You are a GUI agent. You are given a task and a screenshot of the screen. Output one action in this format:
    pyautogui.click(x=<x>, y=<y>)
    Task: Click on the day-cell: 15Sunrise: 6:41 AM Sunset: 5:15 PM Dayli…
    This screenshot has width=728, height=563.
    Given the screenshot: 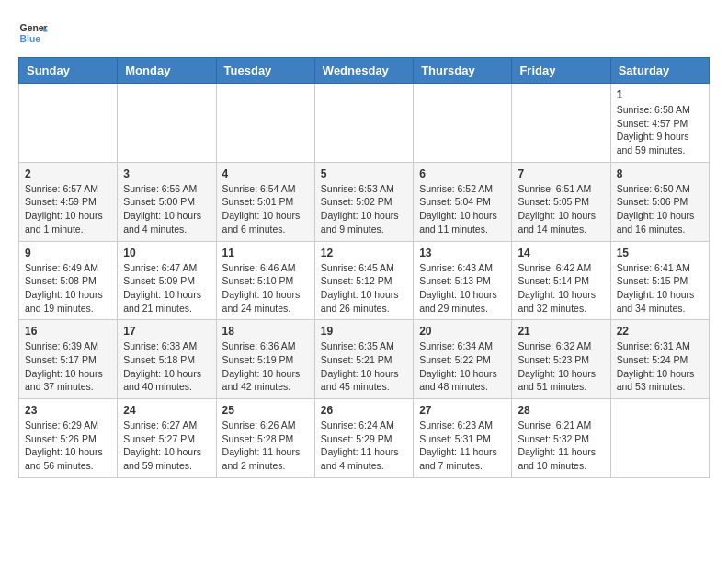 What is the action you would take?
    pyautogui.click(x=660, y=281)
    